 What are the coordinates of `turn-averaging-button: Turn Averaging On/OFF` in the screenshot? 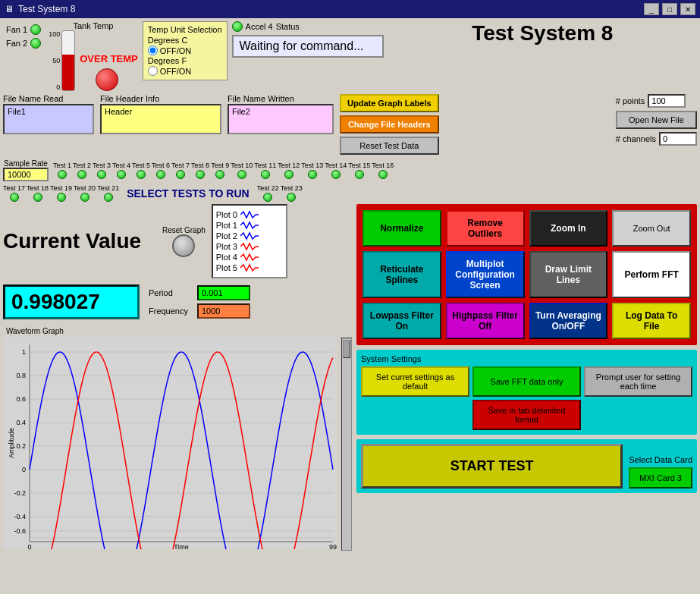 It's located at (569, 321).